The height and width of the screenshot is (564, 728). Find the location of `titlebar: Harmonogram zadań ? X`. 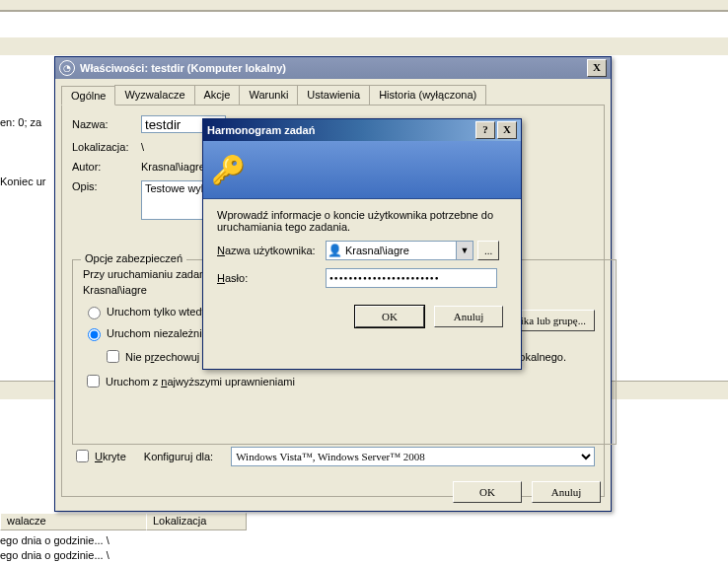

titlebar: Harmonogram zadań ? X is located at coordinates (362, 130).